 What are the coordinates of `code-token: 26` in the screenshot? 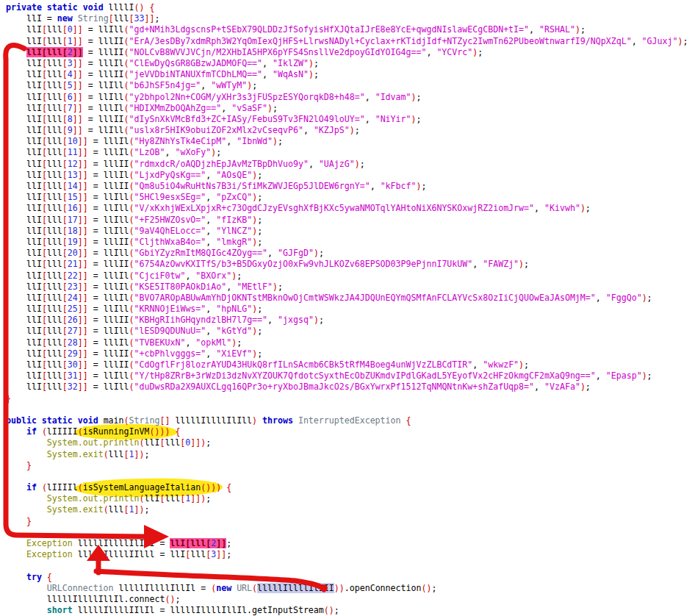 It's located at (73, 320).